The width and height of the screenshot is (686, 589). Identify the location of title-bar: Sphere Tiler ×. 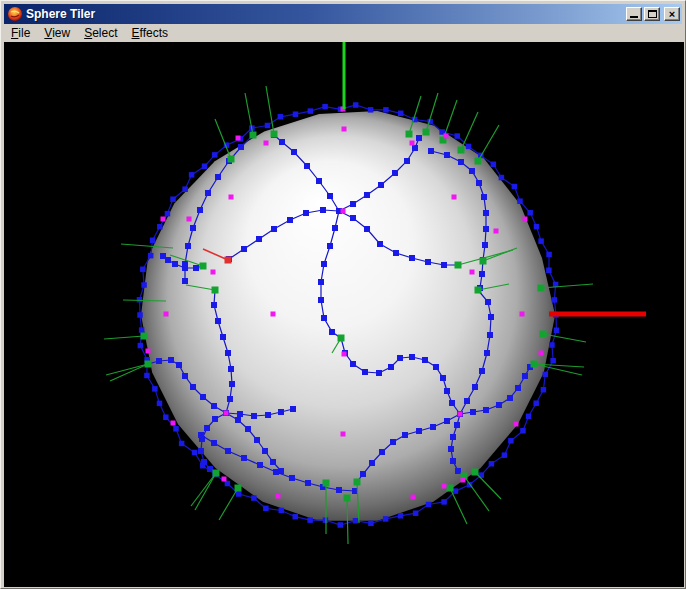
(343, 14).